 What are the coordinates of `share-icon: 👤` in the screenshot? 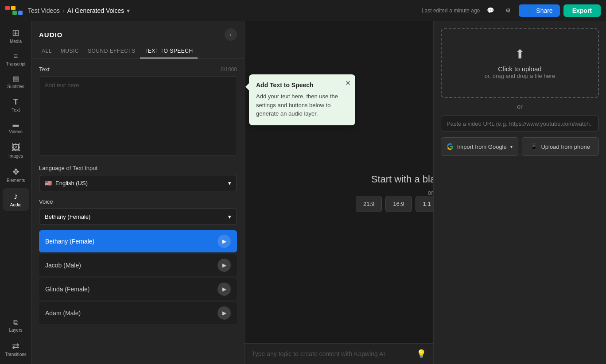 It's located at (530, 11).